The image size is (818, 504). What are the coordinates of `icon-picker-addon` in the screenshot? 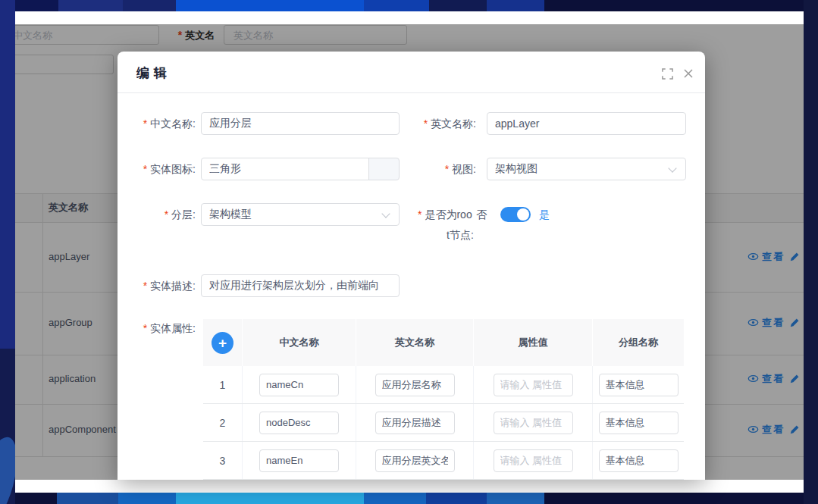 It's located at (384, 169).